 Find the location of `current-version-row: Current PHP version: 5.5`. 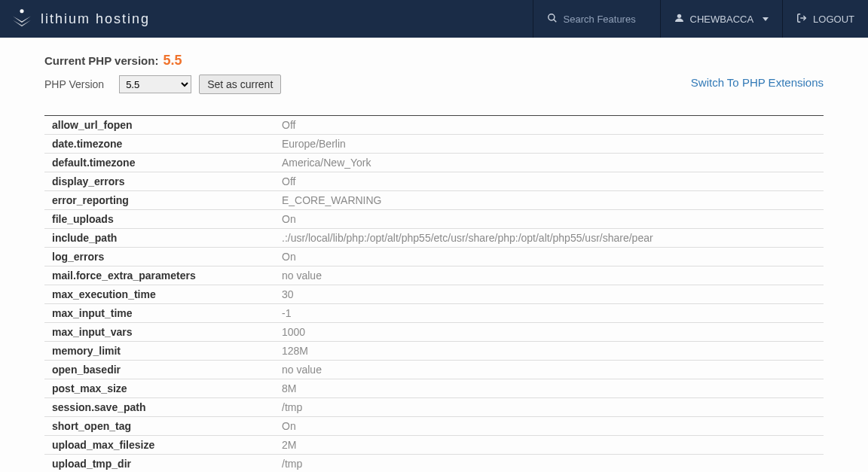

current-version-row: Current PHP version: 5.5 is located at coordinates (434, 60).